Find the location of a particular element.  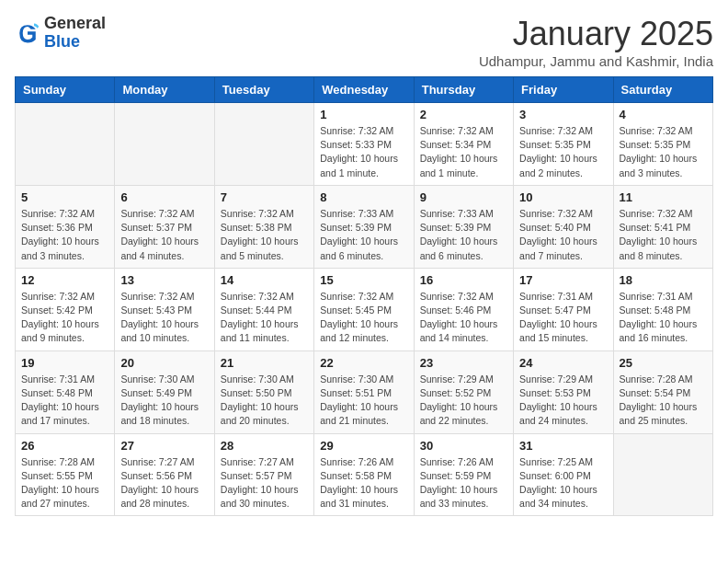

day-number: 23 is located at coordinates (463, 362).